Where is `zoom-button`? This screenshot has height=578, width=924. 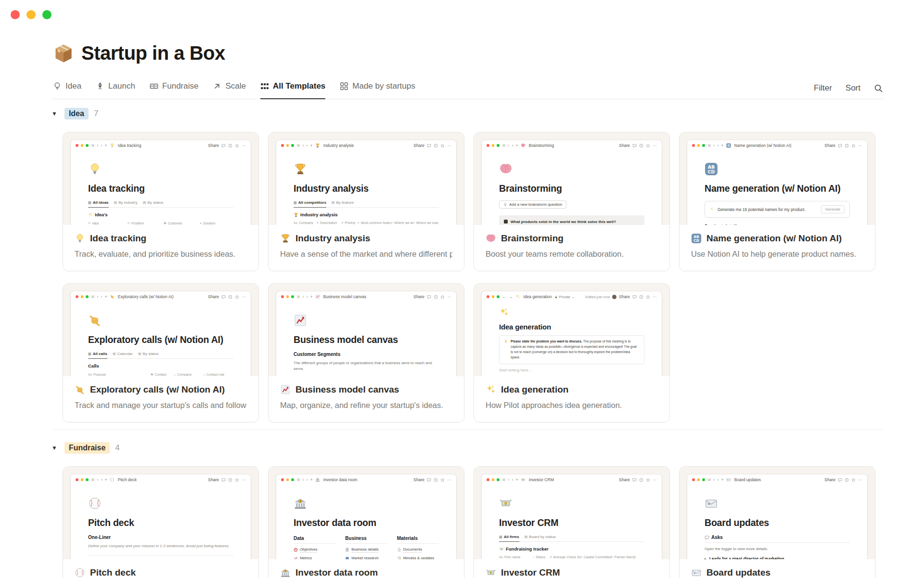 zoom-button is located at coordinates (47, 14).